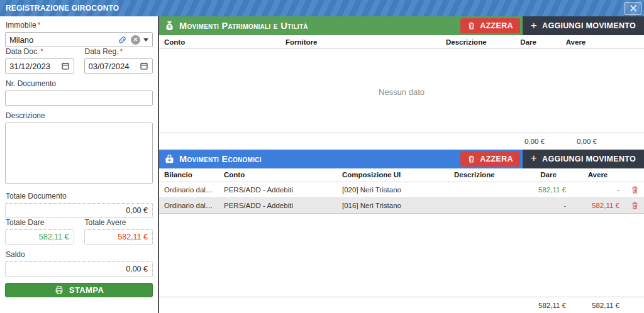 This screenshot has width=644, height=313. Describe the element at coordinates (491, 26) in the screenshot. I see `patrimoniali-azzera-button: AZZERA` at that location.